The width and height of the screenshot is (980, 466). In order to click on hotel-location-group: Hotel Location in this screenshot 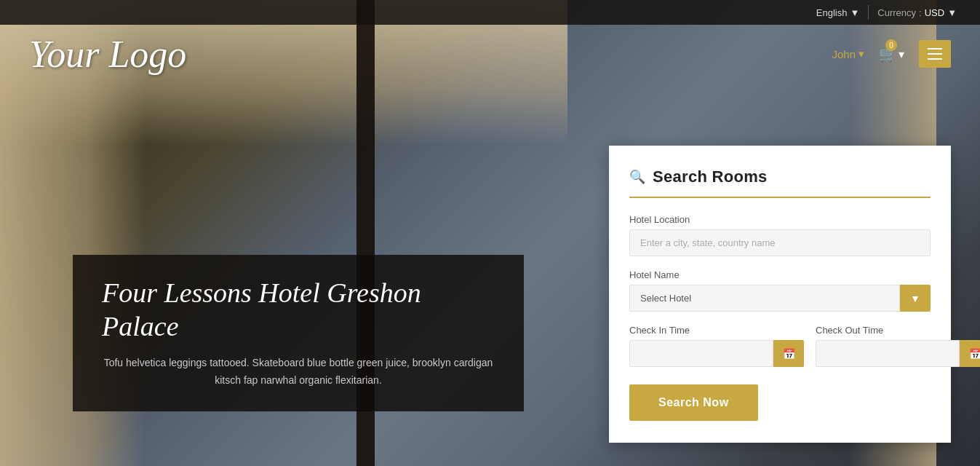, I will do `click(780, 235)`.